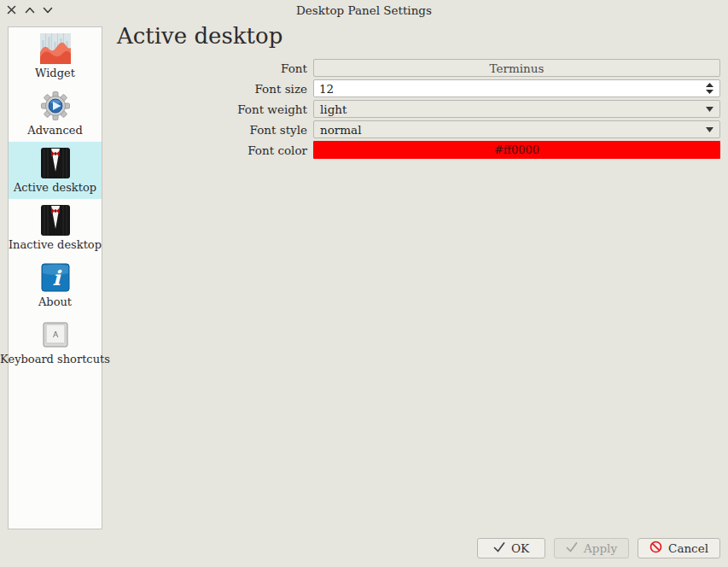 The width and height of the screenshot is (728, 567). I want to click on font-row: Font Terminus, so click(416, 68).